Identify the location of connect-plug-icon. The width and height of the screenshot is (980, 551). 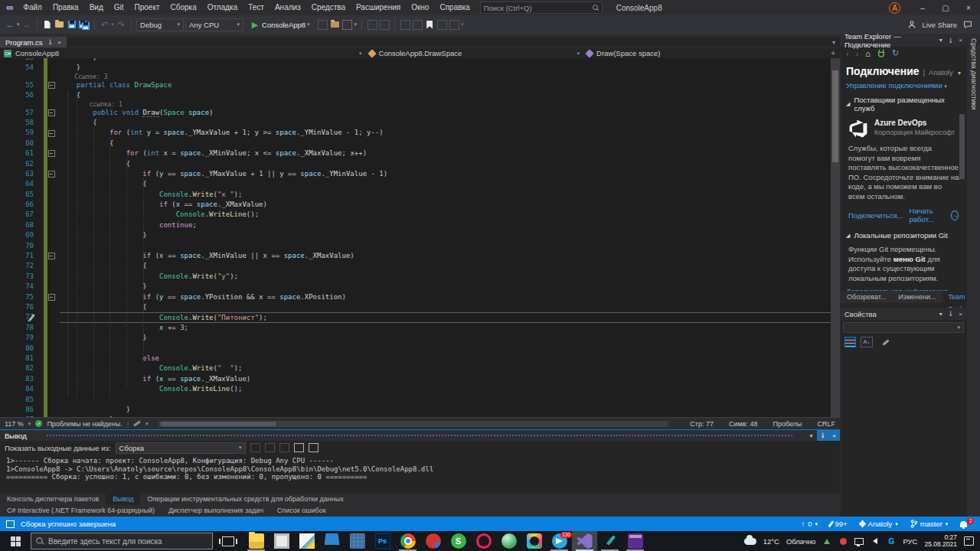
(881, 54).